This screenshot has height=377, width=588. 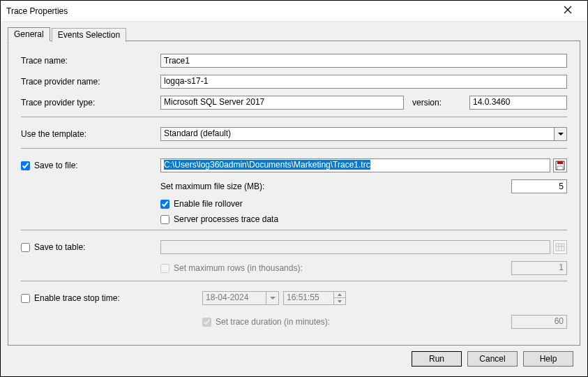 What do you see at coordinates (91, 82) in the screenshot?
I see `provider-name-label: Trace provider name:` at bounding box center [91, 82].